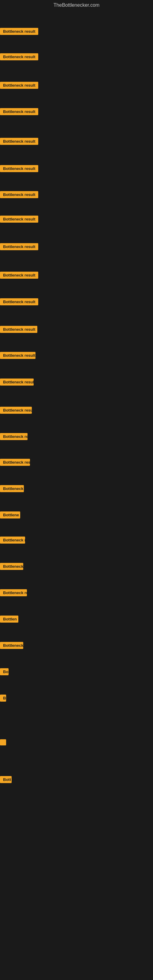  What do you see at coordinates (11, 566) in the screenshot?
I see `bottleneck-badge-21: Bottleneck` at bounding box center [11, 566].